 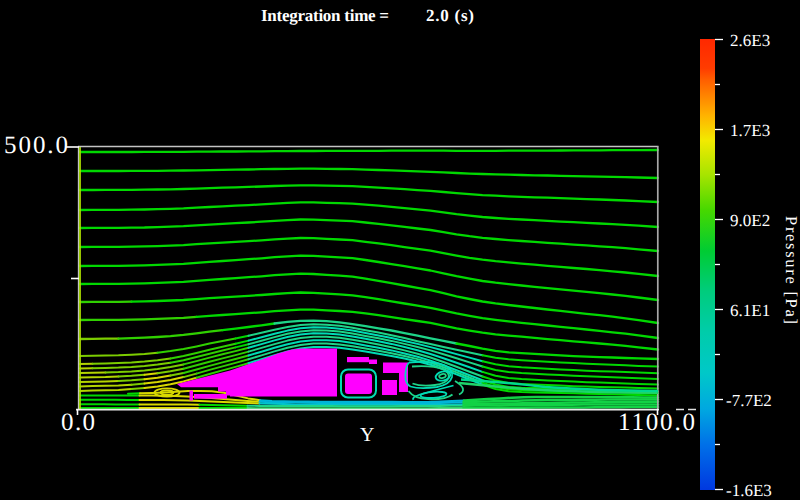 I want to click on svg-text: -1.6E3, so click(x=749, y=490).